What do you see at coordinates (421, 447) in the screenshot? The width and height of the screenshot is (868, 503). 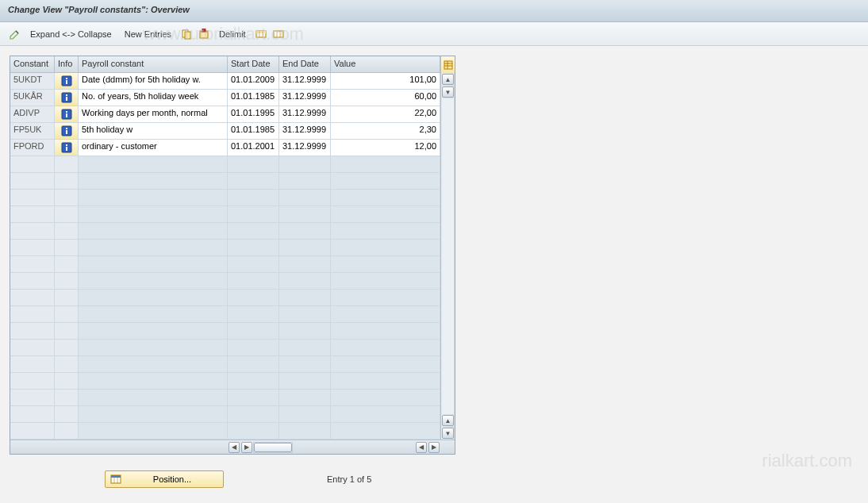 I see `scroll-left-2-icon: ◀` at bounding box center [421, 447].